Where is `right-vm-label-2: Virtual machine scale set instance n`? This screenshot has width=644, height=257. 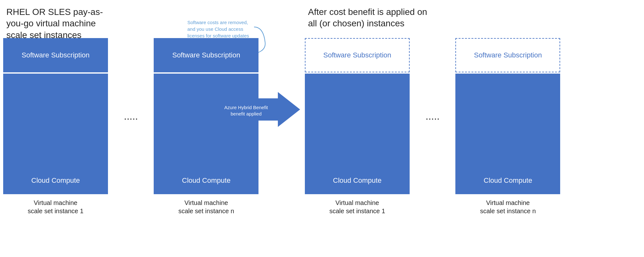
right-vm-label-2: Virtual machine scale set instance n is located at coordinates (508, 207).